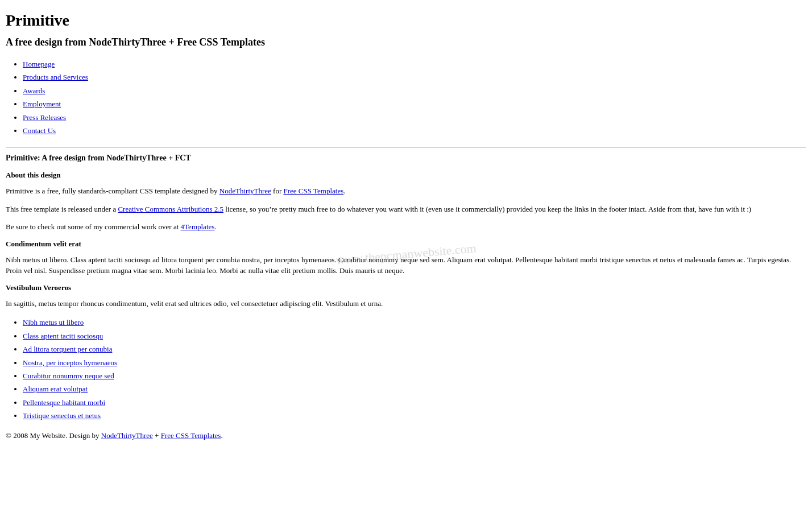 Image resolution: width=812 pixels, height=508 pixels. I want to click on content-link-5: Curabitur nonummy neque sed, so click(68, 375).